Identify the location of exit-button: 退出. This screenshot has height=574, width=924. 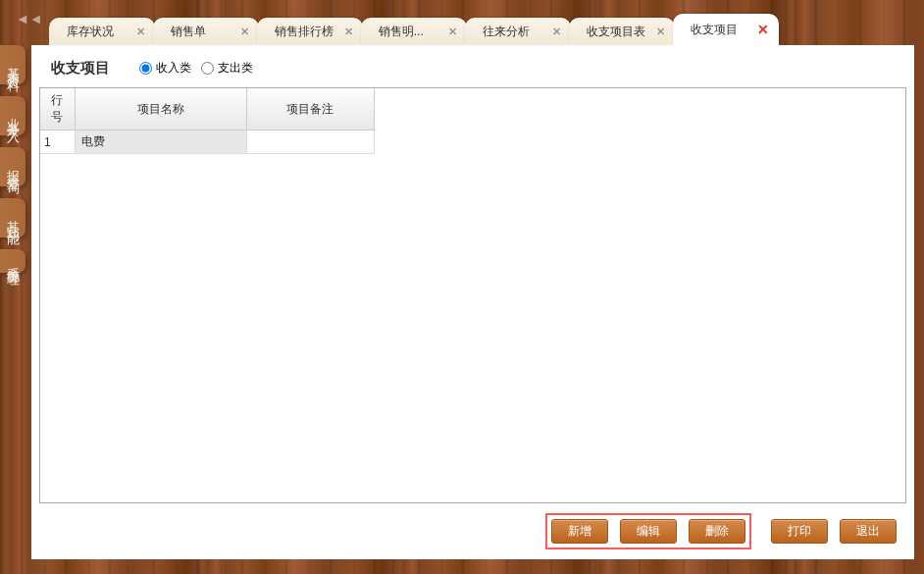
(868, 532).